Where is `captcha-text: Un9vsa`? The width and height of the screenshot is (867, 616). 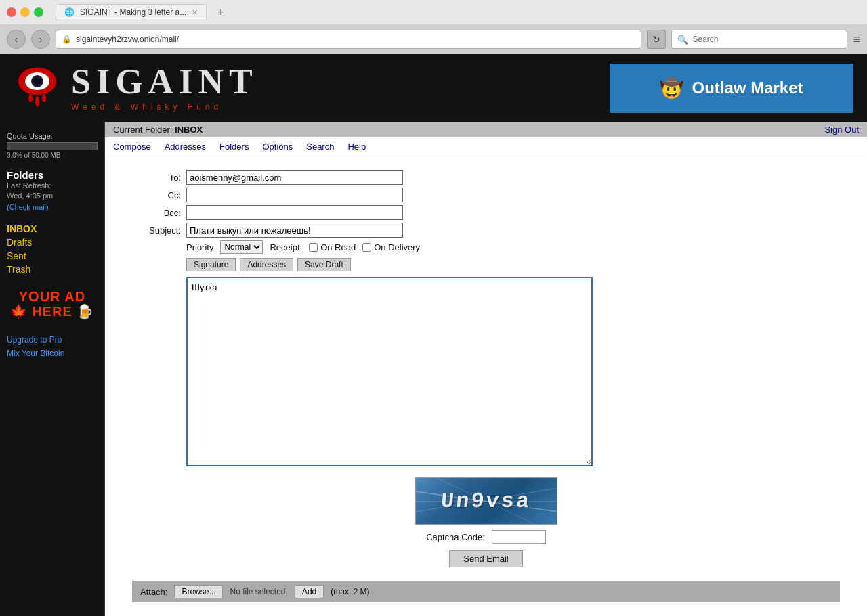
captcha-text: Un9vsa is located at coordinates (486, 501).